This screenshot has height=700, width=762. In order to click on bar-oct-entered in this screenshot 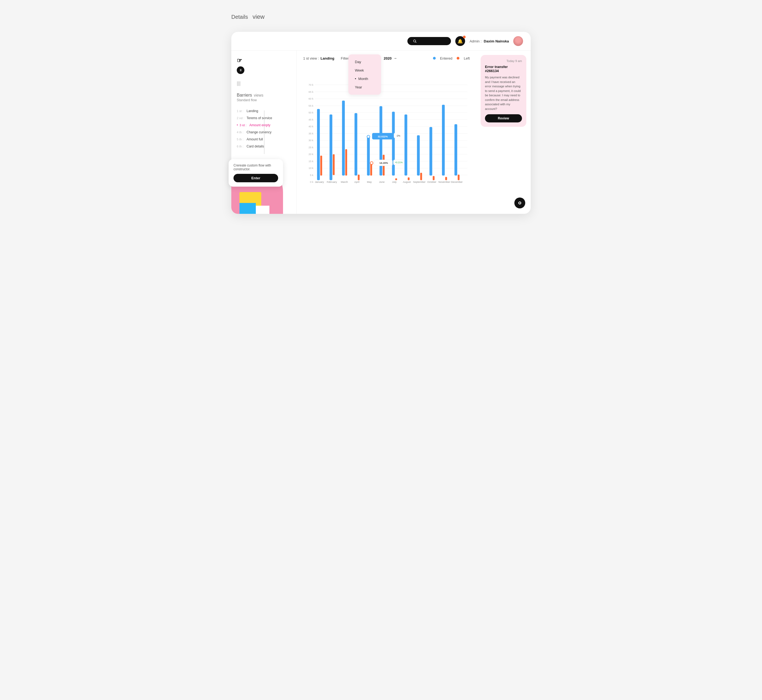, I will do `click(431, 152)`.